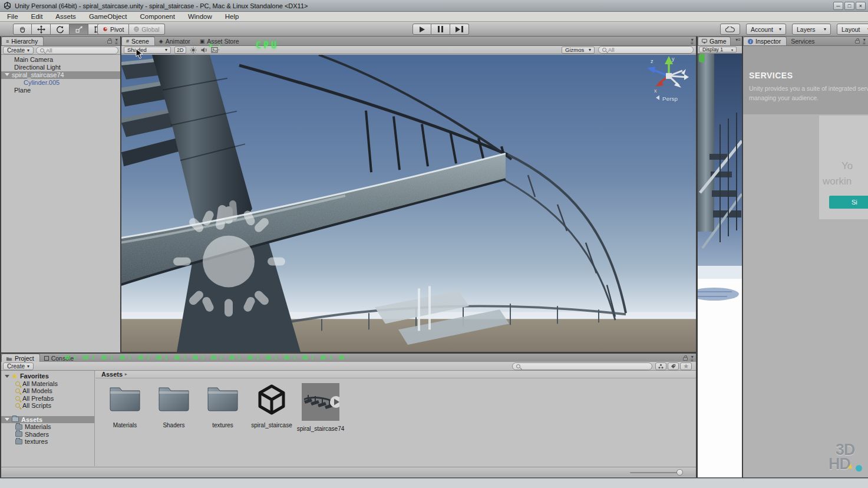 Image resolution: width=868 pixels, height=488 pixels. Describe the element at coordinates (41, 29) in the screenshot. I see `move-tool-button` at that location.